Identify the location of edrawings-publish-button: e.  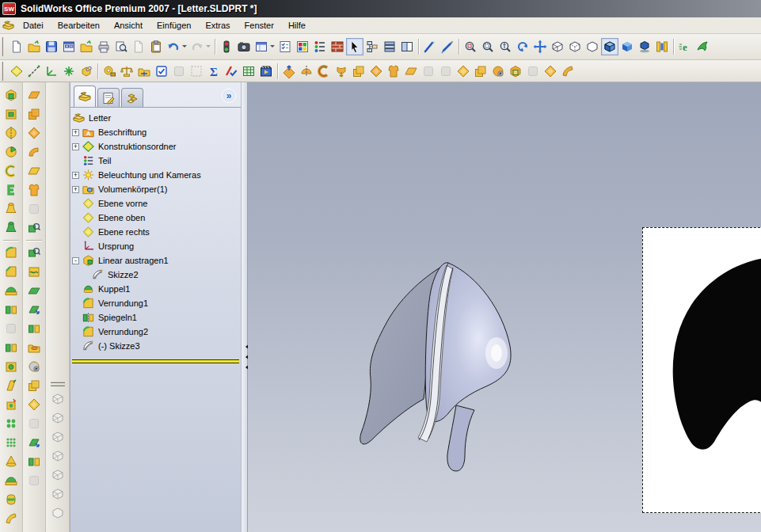
(685, 47).